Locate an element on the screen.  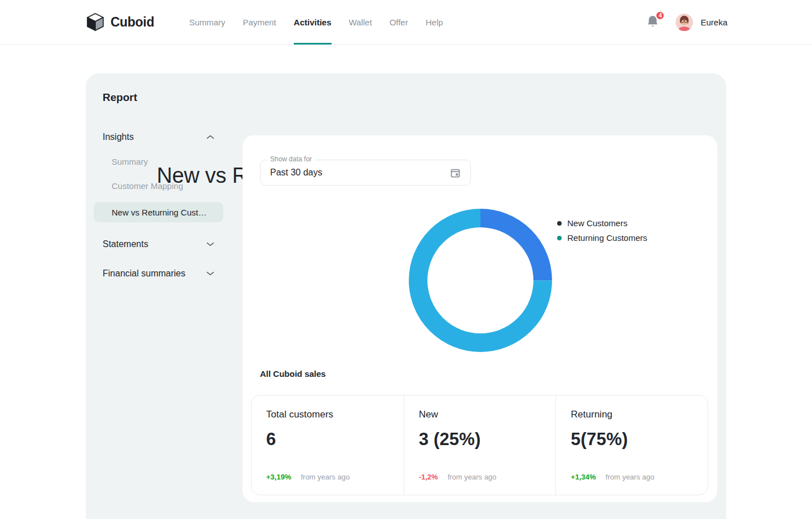
sidebar-section-financial-summaries: Financial summaries is located at coordinates (158, 274).